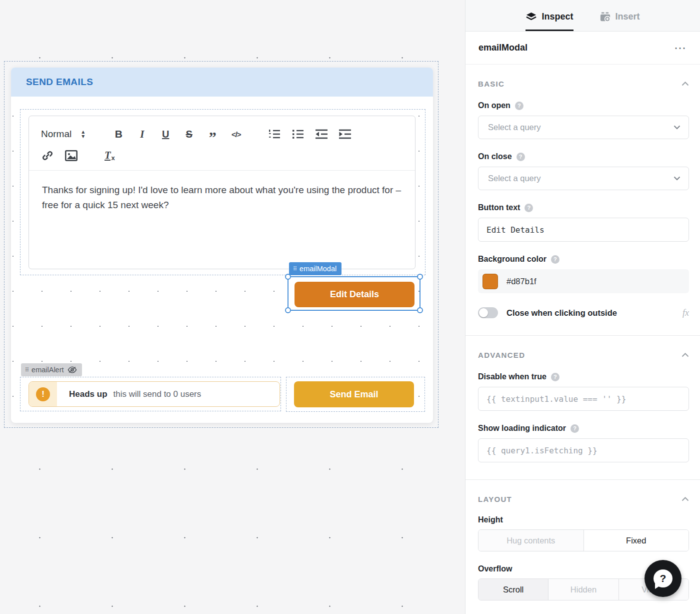 Image resolution: width=700 pixels, height=614 pixels. I want to click on section-advanced-header: ADVANCED, so click(584, 355).